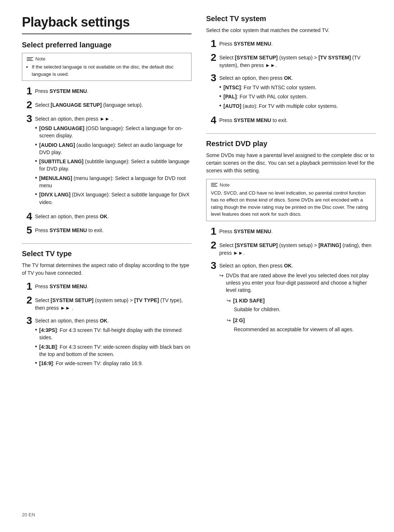  Describe the element at coordinates (113, 351) in the screenshot. I see `sub-item-43lb: [4:3LB]: For 4:3 screen TV: wide-screen …` at that location.